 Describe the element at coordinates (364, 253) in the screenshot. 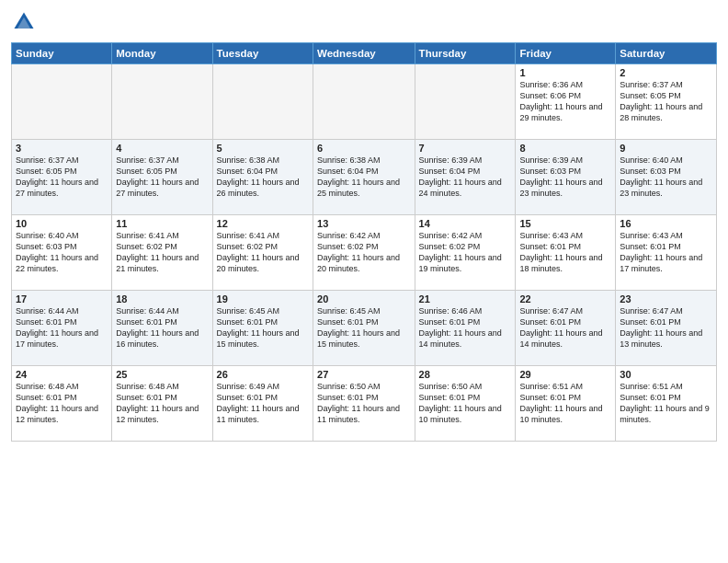

I see `calendar-day-cell: 13Sunrise: 6:42 AM Sunset: 6:02 PM Dayli…` at that location.